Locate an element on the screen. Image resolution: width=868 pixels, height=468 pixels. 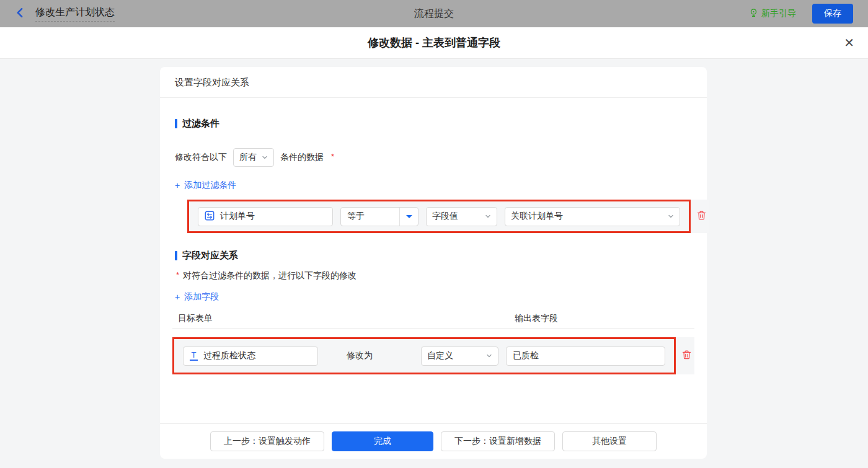
panel-footer: 上一步：设置触发动作 完成 下一步：设置新增数据 其他设置 is located at coordinates (433, 441).